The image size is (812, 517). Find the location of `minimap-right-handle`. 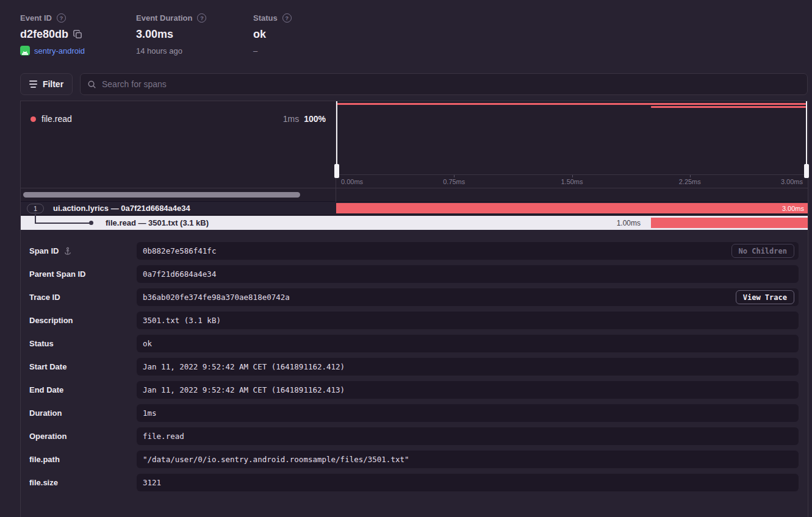

minimap-right-handle is located at coordinates (807, 140).